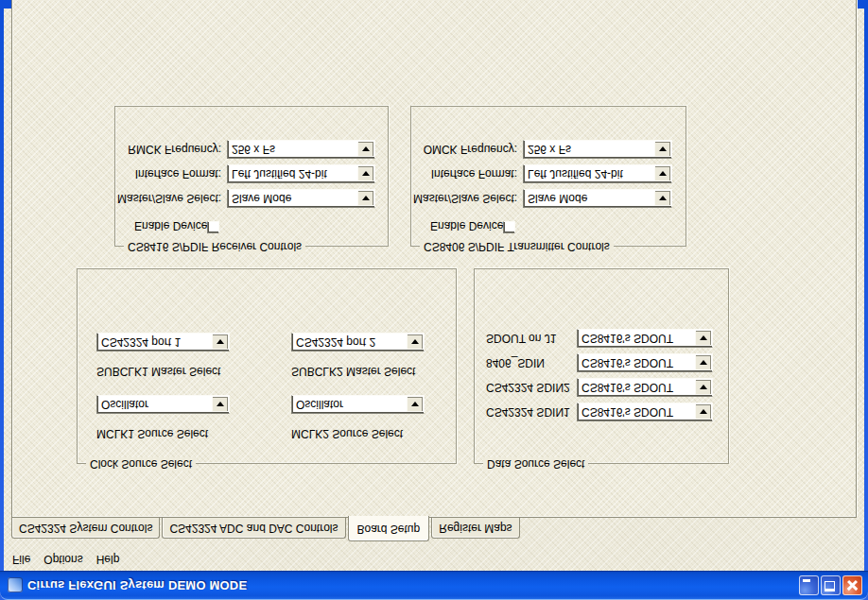 Image resolution: width=868 pixels, height=600 pixels. Describe the element at coordinates (252, 176) in the screenshot. I see `spdif-receiver-group: CS8416 S/PDIF Receiver Controls Enable D…` at that location.